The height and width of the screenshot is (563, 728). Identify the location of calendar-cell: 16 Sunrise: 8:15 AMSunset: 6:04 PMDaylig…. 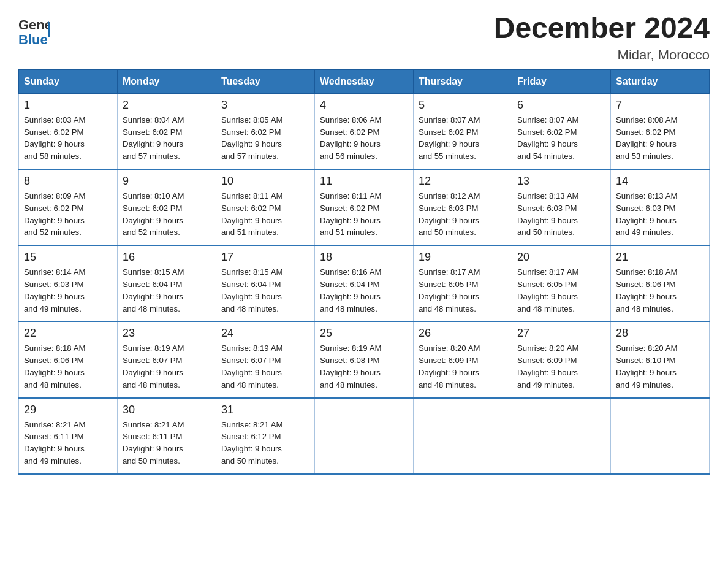
(167, 283).